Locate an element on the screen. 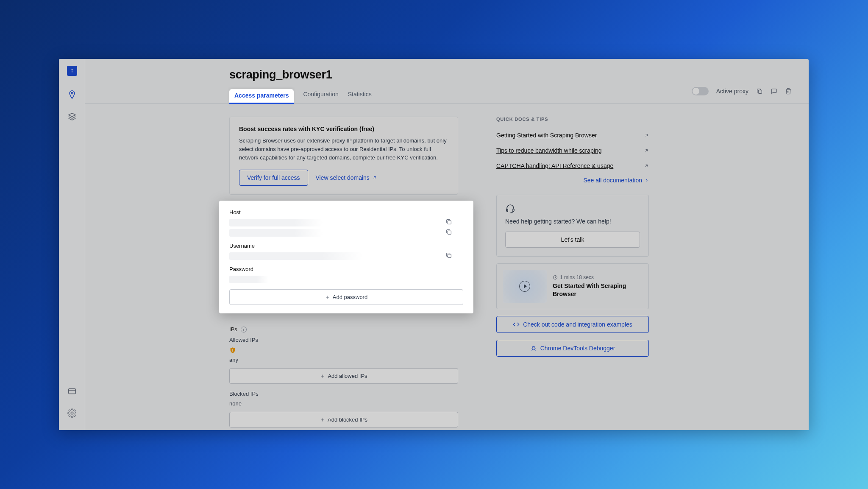 This screenshot has width=868, height=489. copy-username-icon is located at coordinates (449, 255).